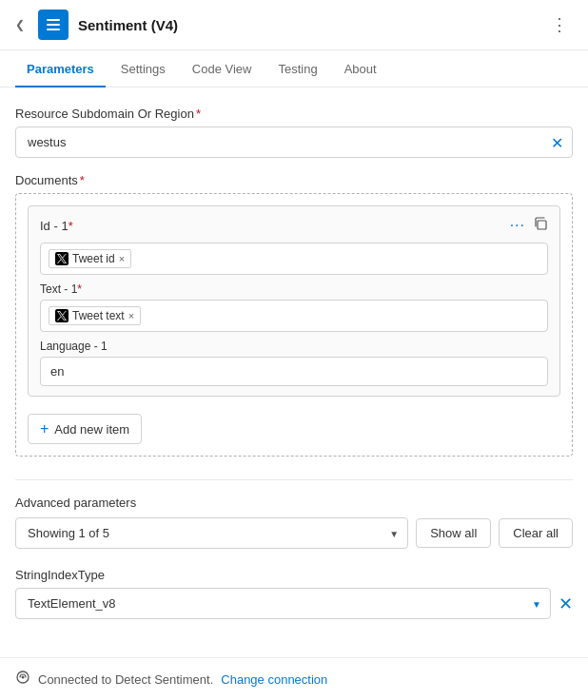 Image resolution: width=588 pixels, height=700 pixels. Describe the element at coordinates (44, 429) in the screenshot. I see `plus-icon: +` at that location.